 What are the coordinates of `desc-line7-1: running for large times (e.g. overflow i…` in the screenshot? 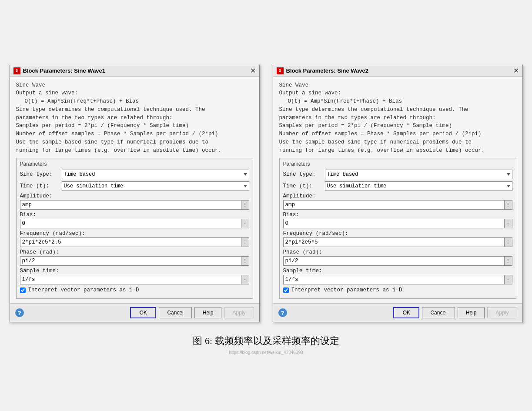 It's located at (135, 150).